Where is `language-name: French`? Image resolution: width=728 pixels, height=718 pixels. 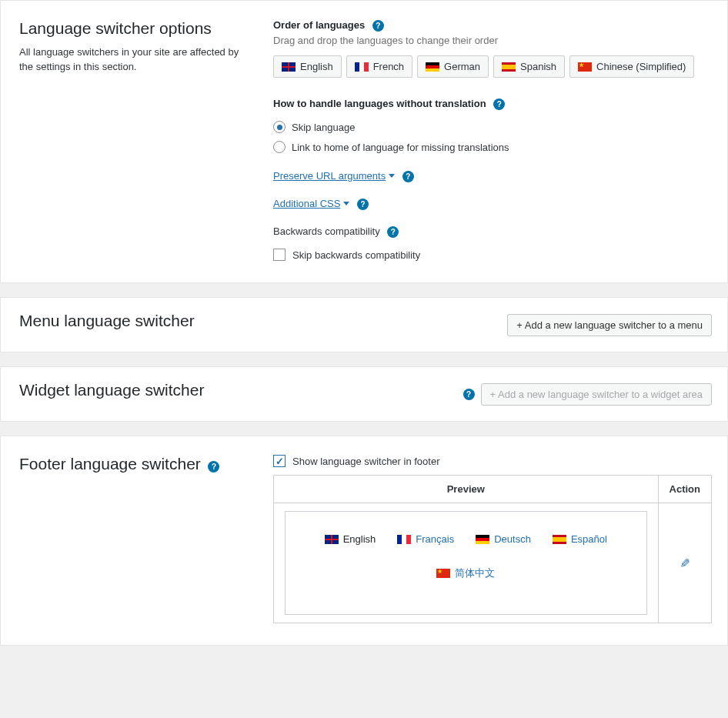 language-name: French is located at coordinates (389, 66).